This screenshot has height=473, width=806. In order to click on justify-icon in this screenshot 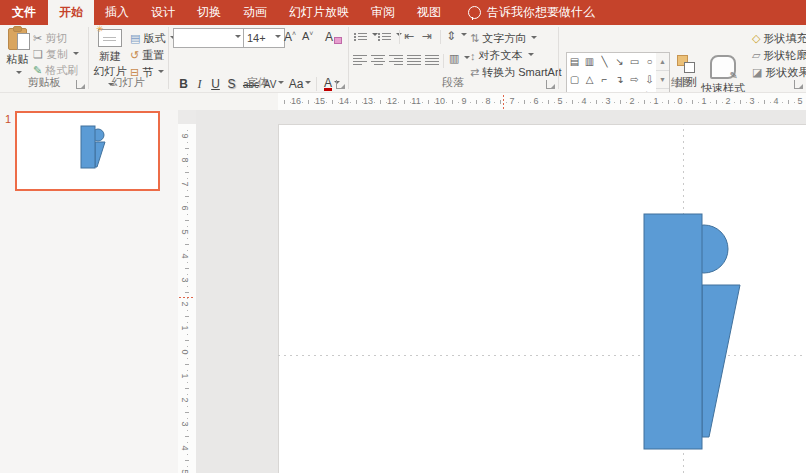, I will do `click(414, 58)`.